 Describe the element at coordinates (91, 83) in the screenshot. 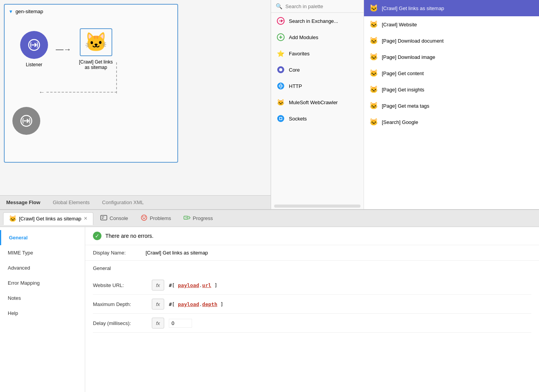

I see `flow-container: ▼ gen-sitemap Listener` at that location.